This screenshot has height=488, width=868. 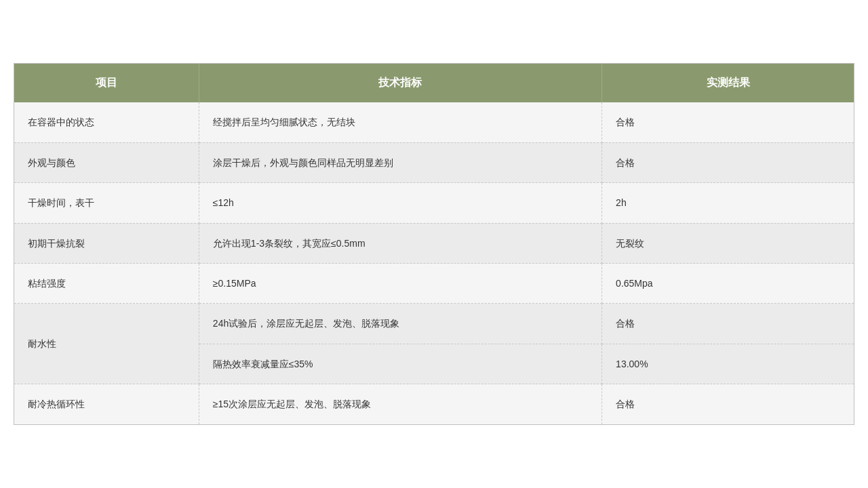 What do you see at coordinates (434, 243) in the screenshot?
I see `table-row: 初期干燥抗裂允许出现1-3条裂纹，其宽应≤0.5mm无裂纹` at bounding box center [434, 243].